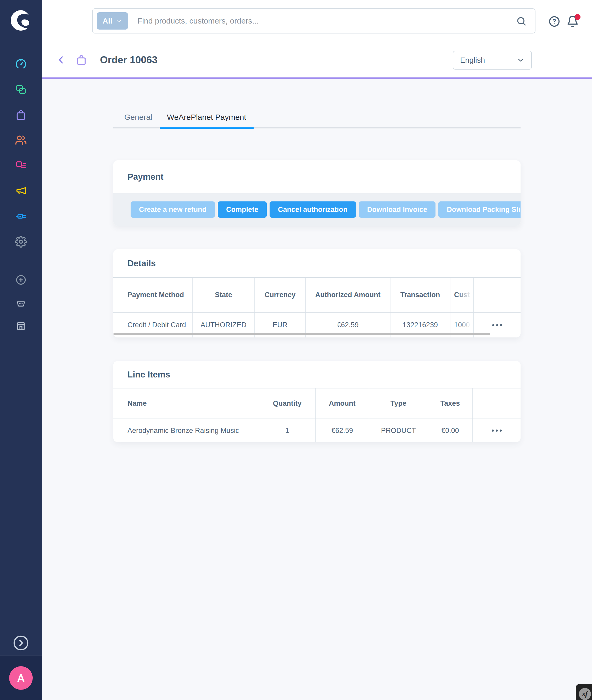  Describe the element at coordinates (21, 326) in the screenshot. I see `sidebar-item-shop` at that location.